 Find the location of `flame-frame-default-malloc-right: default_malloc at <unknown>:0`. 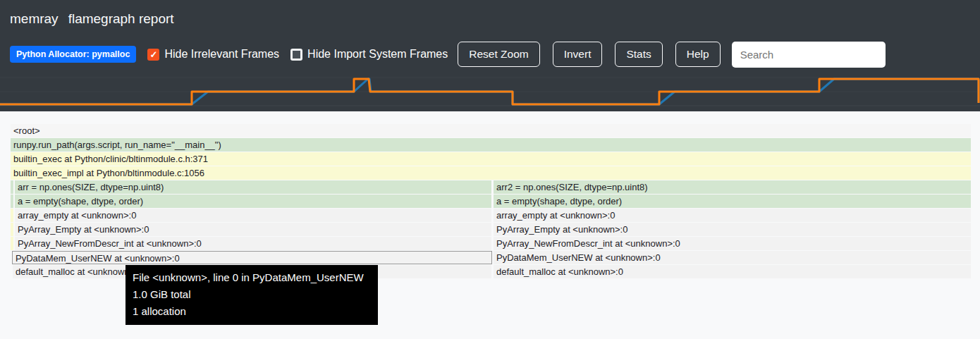

flame-frame-default-malloc-right: default_malloc at <unknown>:0 is located at coordinates (732, 272).